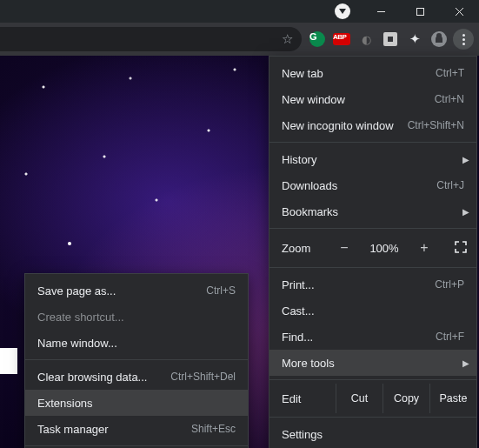 This screenshot has height=448, width=479. I want to click on adblock-extension-icon: ABP, so click(342, 39).